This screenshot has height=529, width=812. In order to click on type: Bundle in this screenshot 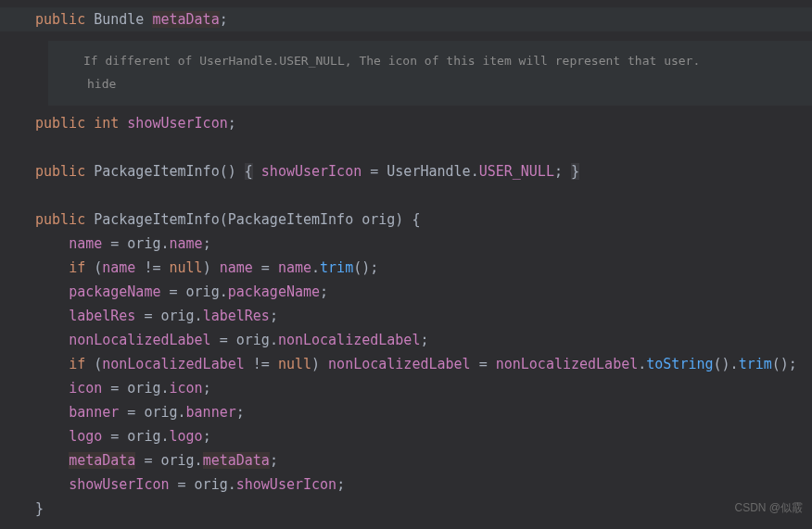, I will do `click(119, 19)`.